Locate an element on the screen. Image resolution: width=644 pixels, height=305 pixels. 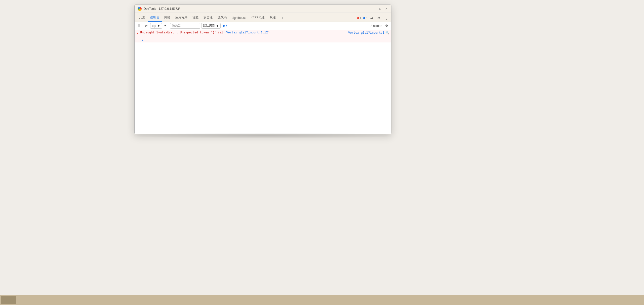
log-count: 6 is located at coordinates (367, 18).